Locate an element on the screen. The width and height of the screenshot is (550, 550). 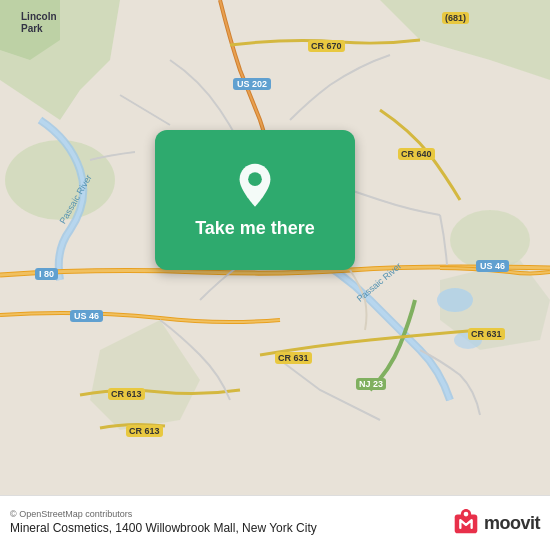
location-pin-icon is located at coordinates (255, 186).